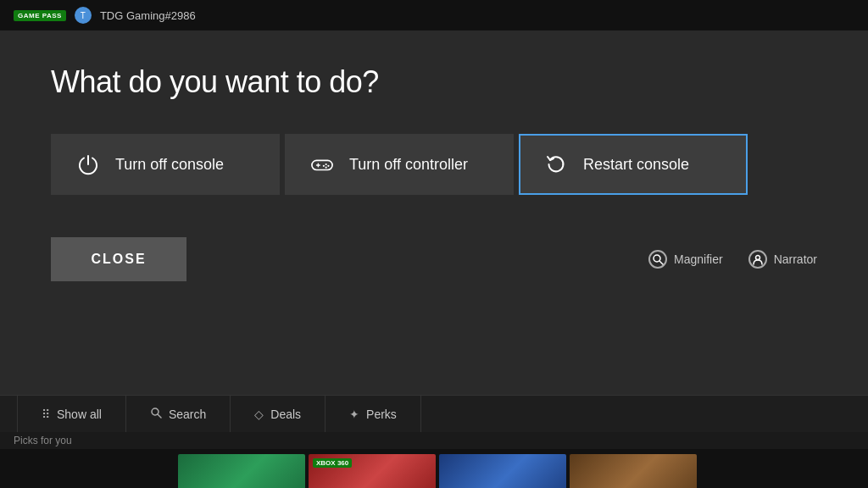 This screenshot has height=488, width=868. Describe the element at coordinates (40, 15) in the screenshot. I see `gamepass-badge: GAME PASS` at that location.